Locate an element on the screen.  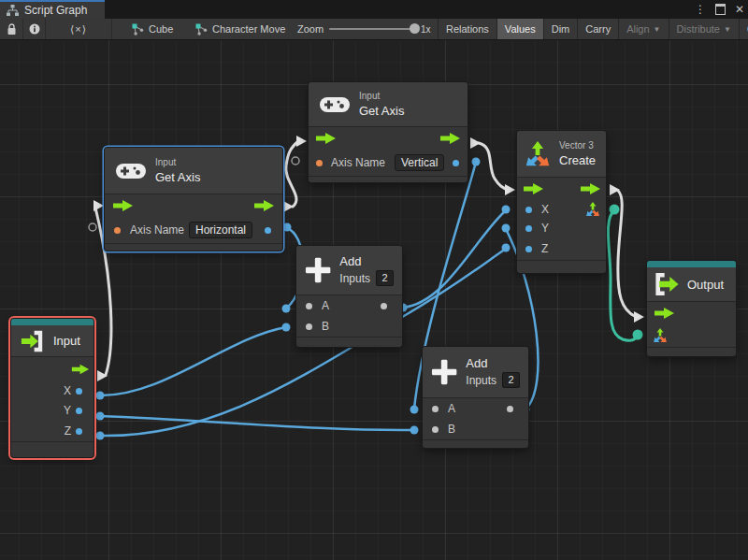
lock-button is located at coordinates (11, 29).